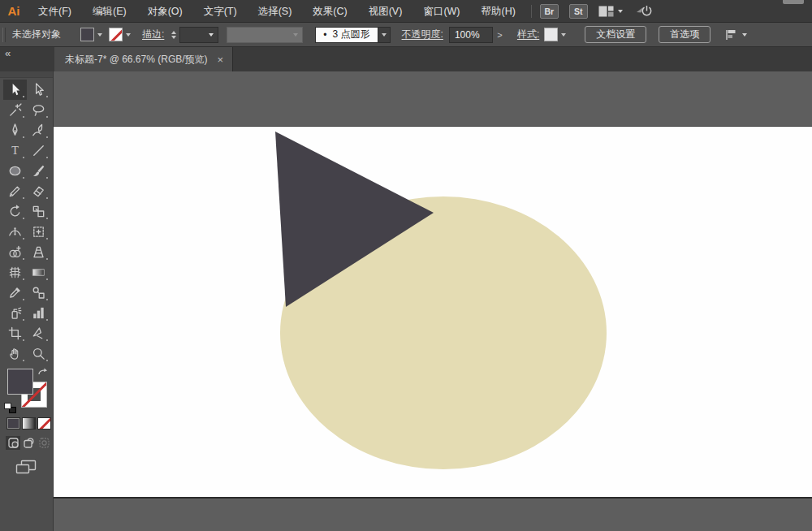 Image resolution: width=812 pixels, height=531 pixels. What do you see at coordinates (442, 11) in the screenshot?
I see `menu-window: 窗口(W)` at bounding box center [442, 11].